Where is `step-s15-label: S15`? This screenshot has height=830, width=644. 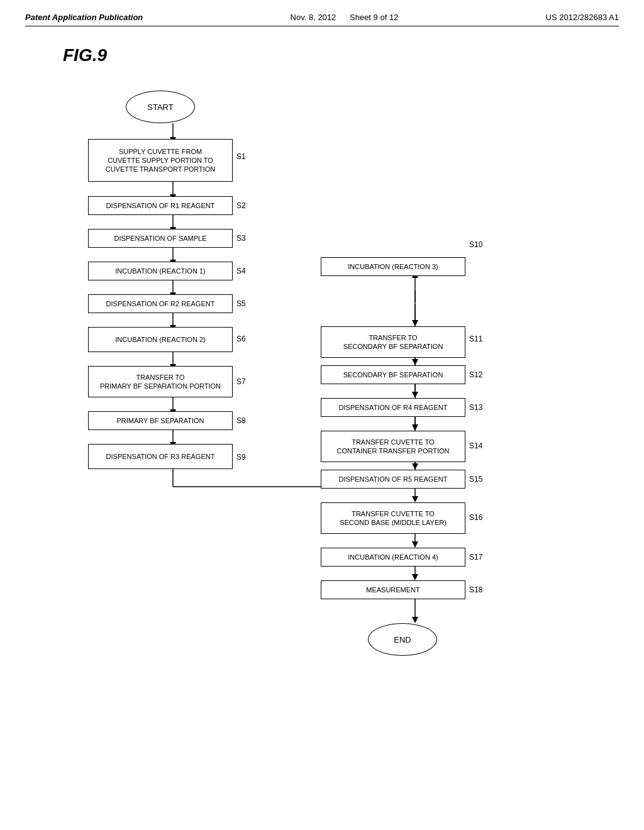 step-s15-label: S15 is located at coordinates (475, 479).